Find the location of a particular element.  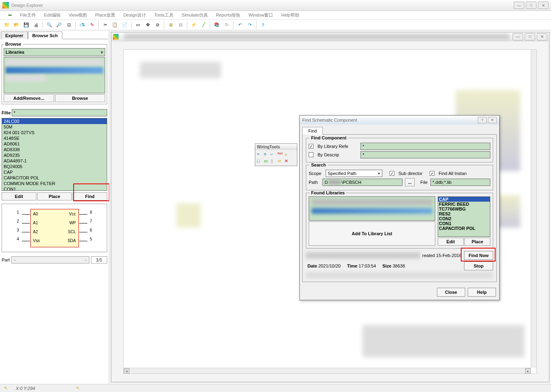

tool-zoom-out-icon: 🔎 is located at coordinates (59, 25).